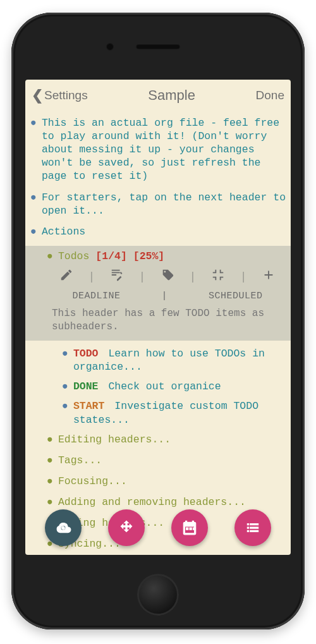  I want to click on chevron-left-icon: ❮, so click(37, 95).